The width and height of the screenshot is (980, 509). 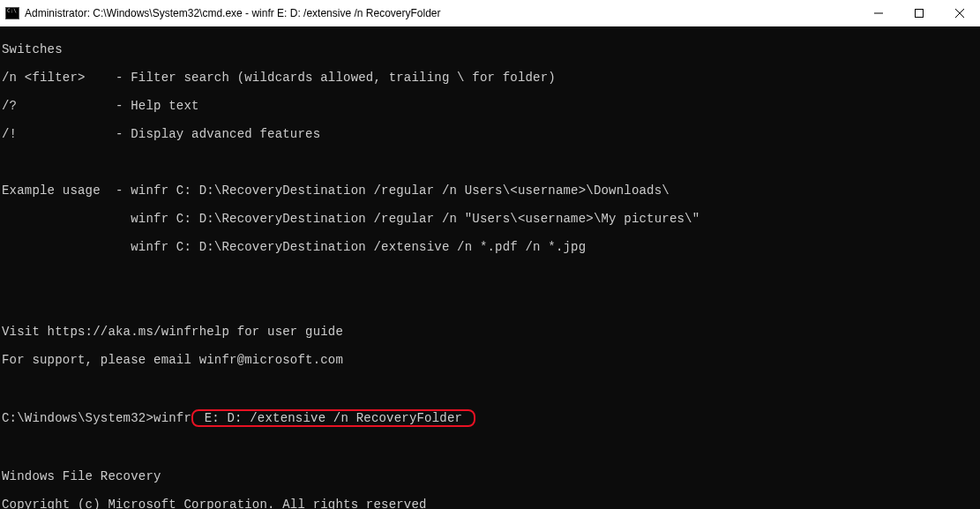 What do you see at coordinates (223, 13) in the screenshot?
I see `titlebar-left: Administrator: C:\Windows\System32\cmd.e…` at bounding box center [223, 13].